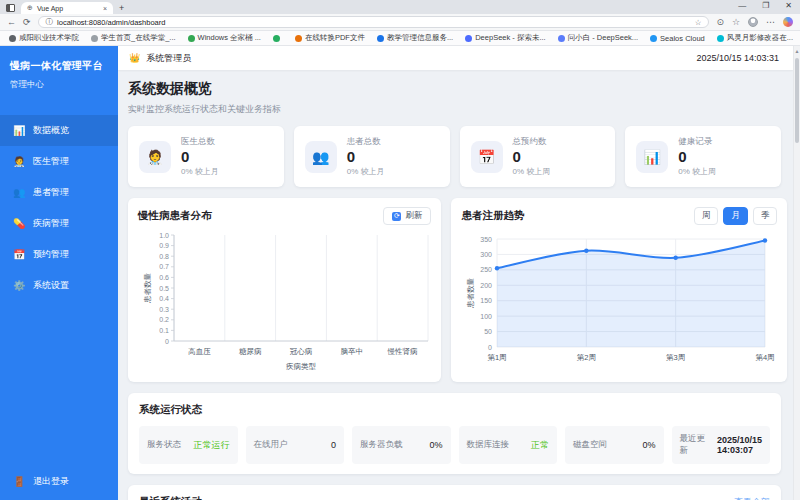 The image size is (800, 500). Describe the element at coordinates (491, 348) in the screenshot. I see `svg-text: 0` at that location.